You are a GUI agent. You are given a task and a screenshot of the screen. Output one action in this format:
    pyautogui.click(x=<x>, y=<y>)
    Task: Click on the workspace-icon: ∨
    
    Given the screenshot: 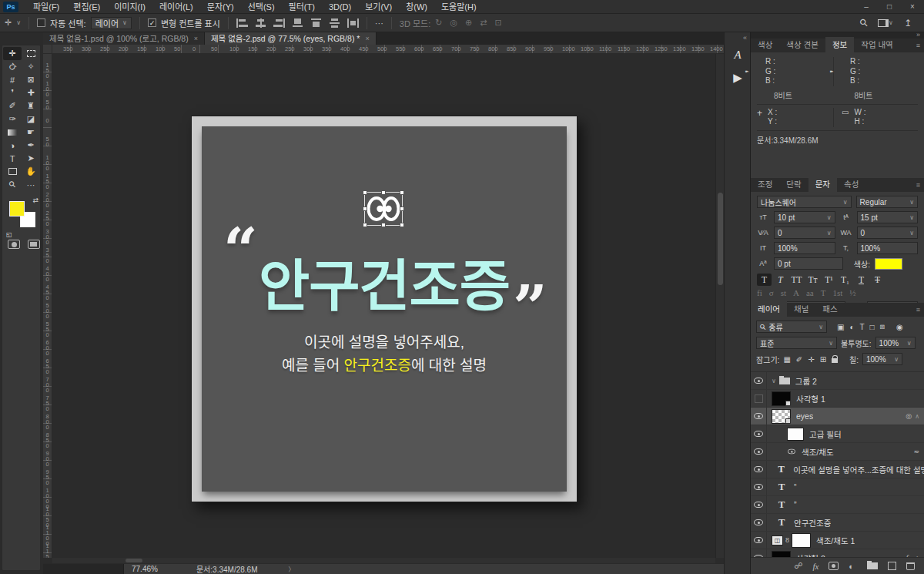 What is the action you would take?
    pyautogui.click(x=886, y=23)
    